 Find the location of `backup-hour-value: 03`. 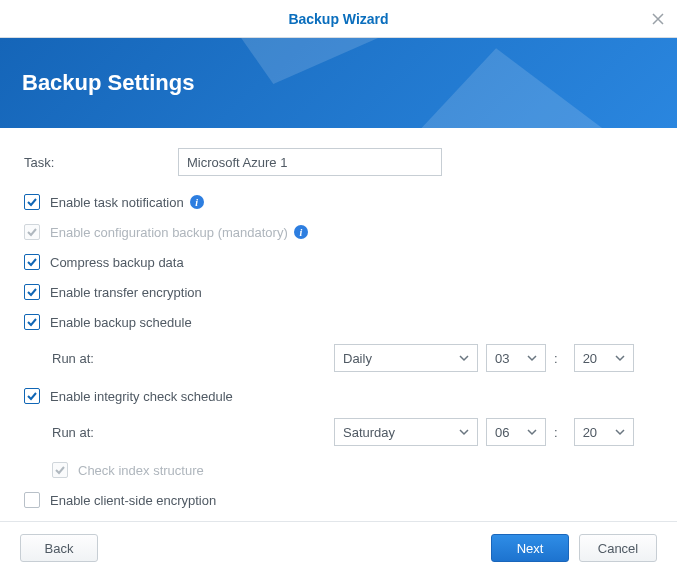

backup-hour-value: 03 is located at coordinates (502, 358).